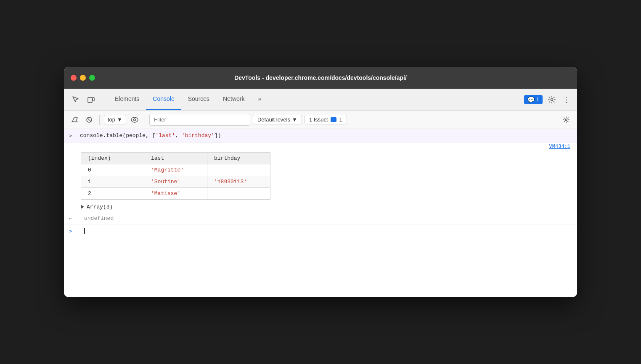  Describe the element at coordinates (200, 120) in the screenshot. I see `filter-input` at that location.